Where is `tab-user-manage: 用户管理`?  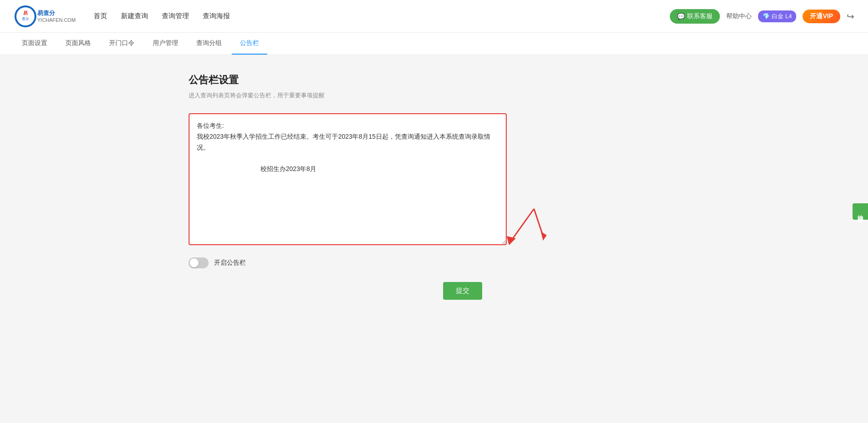 tab-user-manage: 用户管理 is located at coordinates (165, 44).